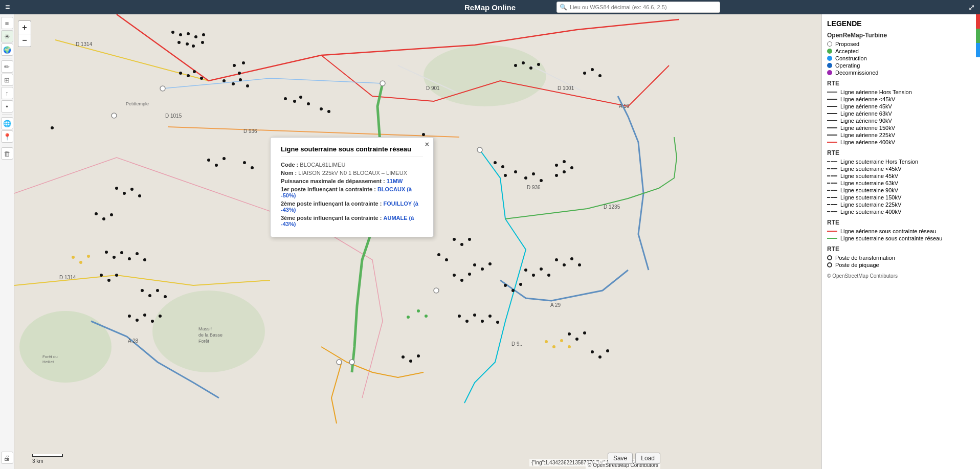  What do you see at coordinates (25, 40) in the screenshot?
I see `zoom-out-button: −` at bounding box center [25, 40].